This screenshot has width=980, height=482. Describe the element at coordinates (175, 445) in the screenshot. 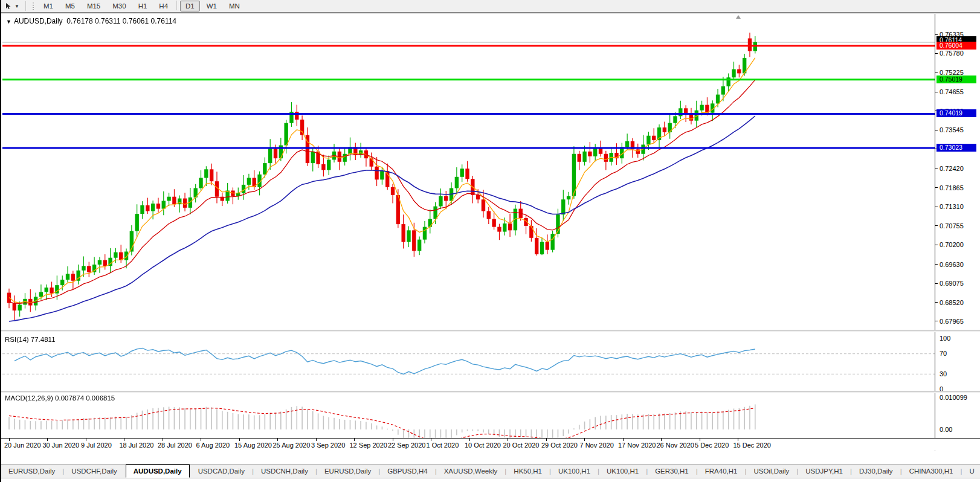

I see `date-label: 28 Jul 2020` at that location.